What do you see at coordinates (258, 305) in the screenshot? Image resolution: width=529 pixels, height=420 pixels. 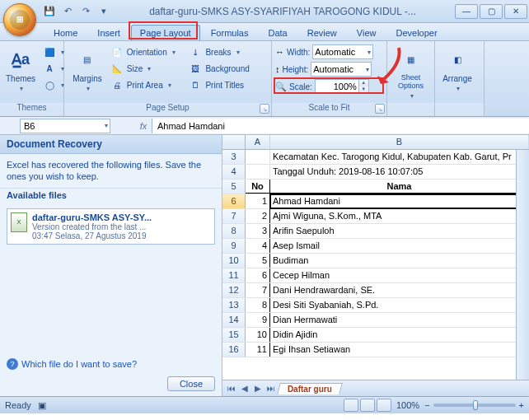 I see `cell-no: 8` at bounding box center [258, 305].